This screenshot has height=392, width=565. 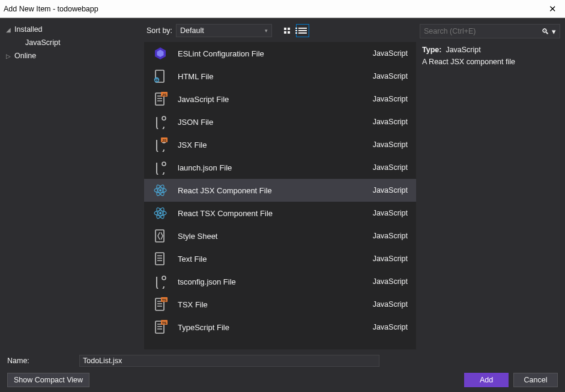 What do you see at coordinates (72, 56) in the screenshot?
I see `tree-online: ▷ Online` at bounding box center [72, 56].